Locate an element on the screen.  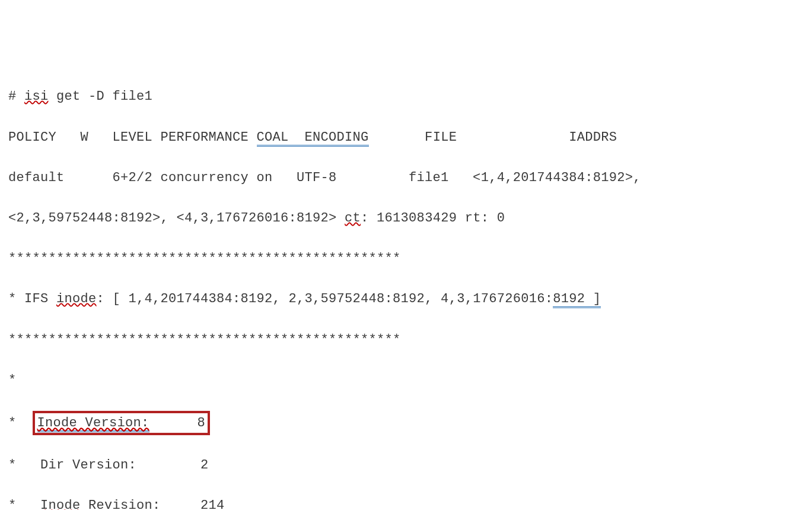
dir-version-value: 2 is located at coordinates (205, 465).